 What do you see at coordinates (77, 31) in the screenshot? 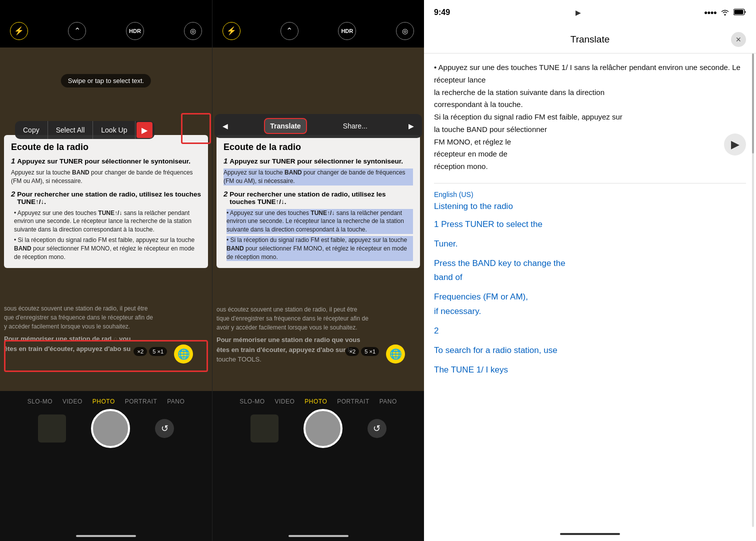
I see `chevron-up-icon: ⌃` at bounding box center [77, 31].